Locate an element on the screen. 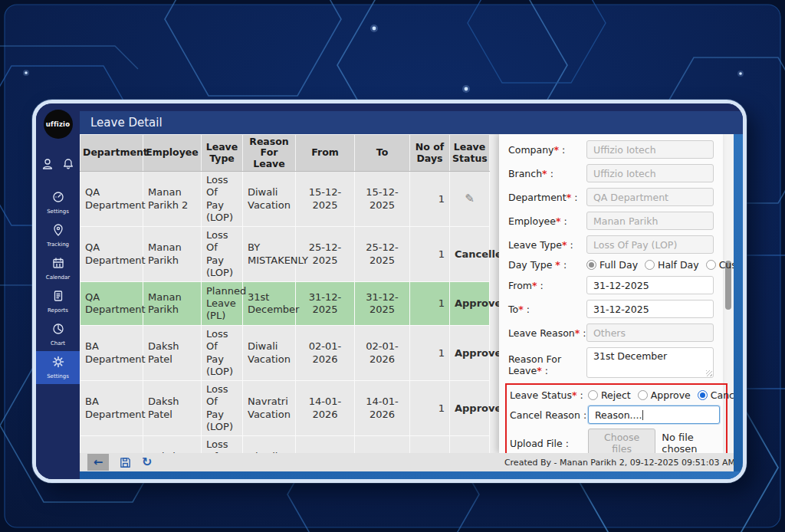  sidebar-item-calendar: Calendar is located at coordinates (58, 268).